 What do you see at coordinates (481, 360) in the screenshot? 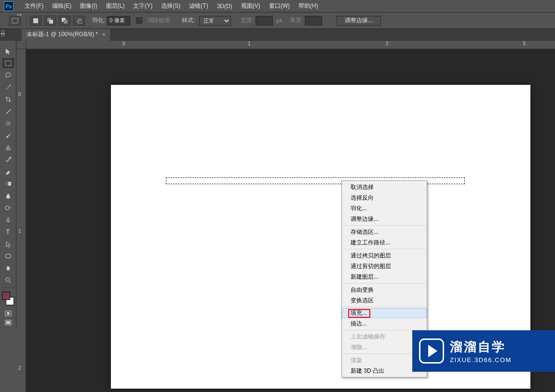
I see `watermark-subtitle: ZIXUE.3D66.COM` at bounding box center [481, 360].